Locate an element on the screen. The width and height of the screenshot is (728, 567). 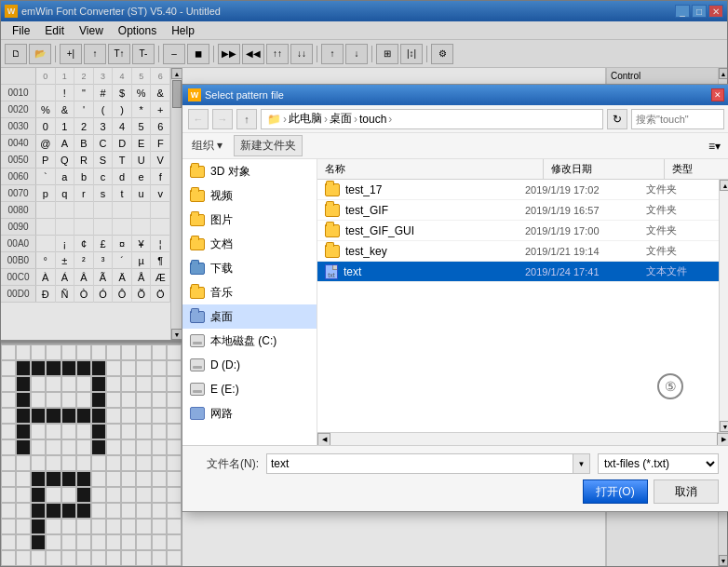
file-item-text: txt text 2019/1/24 17:41 文本文件 is located at coordinates (518, 272).